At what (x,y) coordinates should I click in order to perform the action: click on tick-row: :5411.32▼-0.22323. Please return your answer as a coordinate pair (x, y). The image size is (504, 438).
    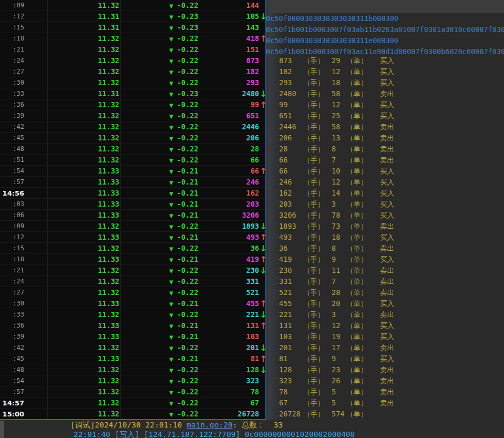
    Looking at the image, I should click on (132, 381).